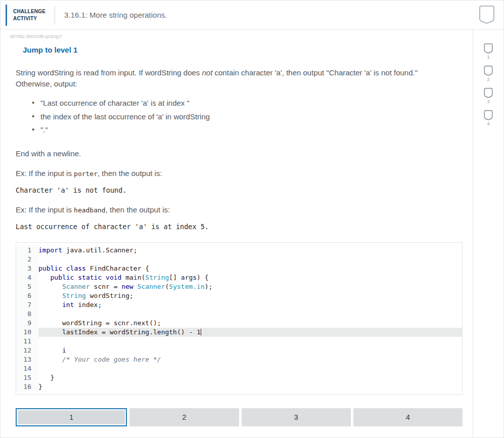 The height and width of the screenshot is (438, 504). Describe the element at coordinates (27, 360) in the screenshot. I see `line-number: 13` at that location.